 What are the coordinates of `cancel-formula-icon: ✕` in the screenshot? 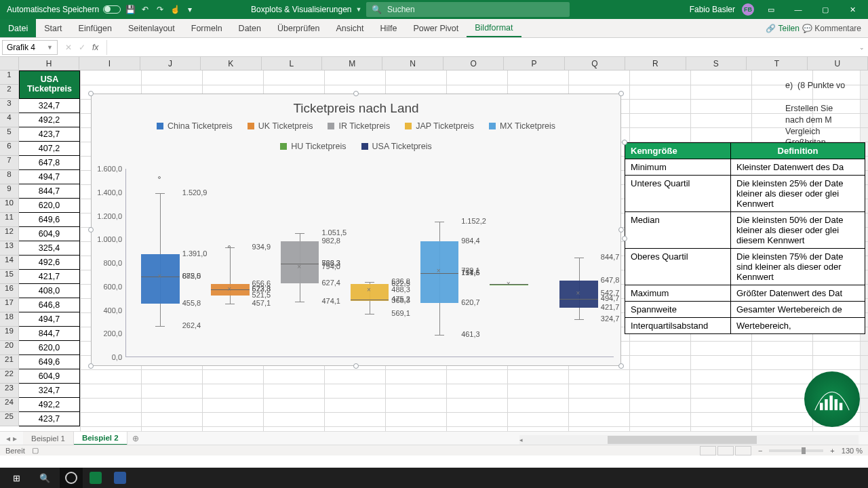 It's located at (68, 47).